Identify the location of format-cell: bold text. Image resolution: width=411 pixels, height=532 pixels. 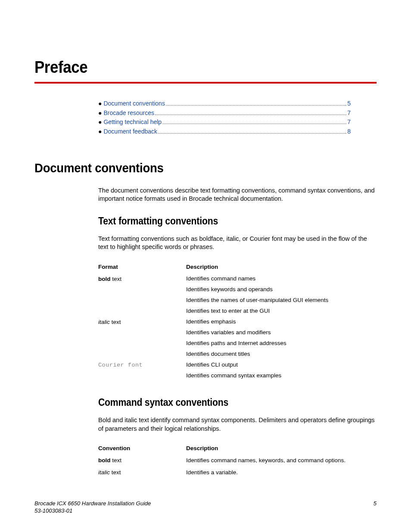
(142, 297).